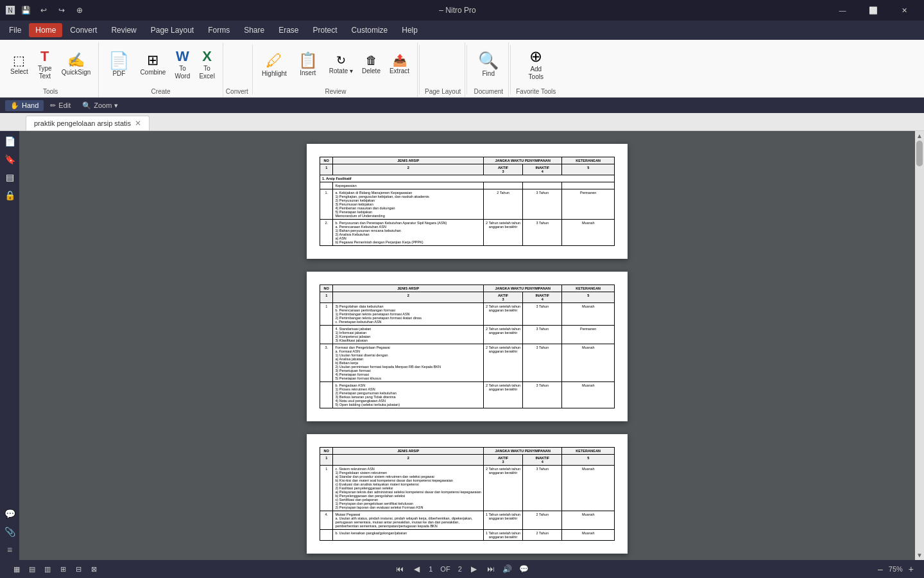 The width and height of the screenshot is (924, 578). I want to click on scroll-thumb, so click(920, 153).